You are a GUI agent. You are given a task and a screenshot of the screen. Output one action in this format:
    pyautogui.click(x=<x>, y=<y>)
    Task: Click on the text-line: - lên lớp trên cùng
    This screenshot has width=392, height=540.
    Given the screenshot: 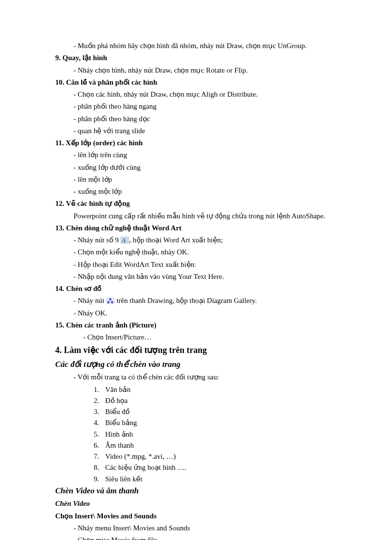 What is the action you would take?
    pyautogui.click(x=200, y=155)
    